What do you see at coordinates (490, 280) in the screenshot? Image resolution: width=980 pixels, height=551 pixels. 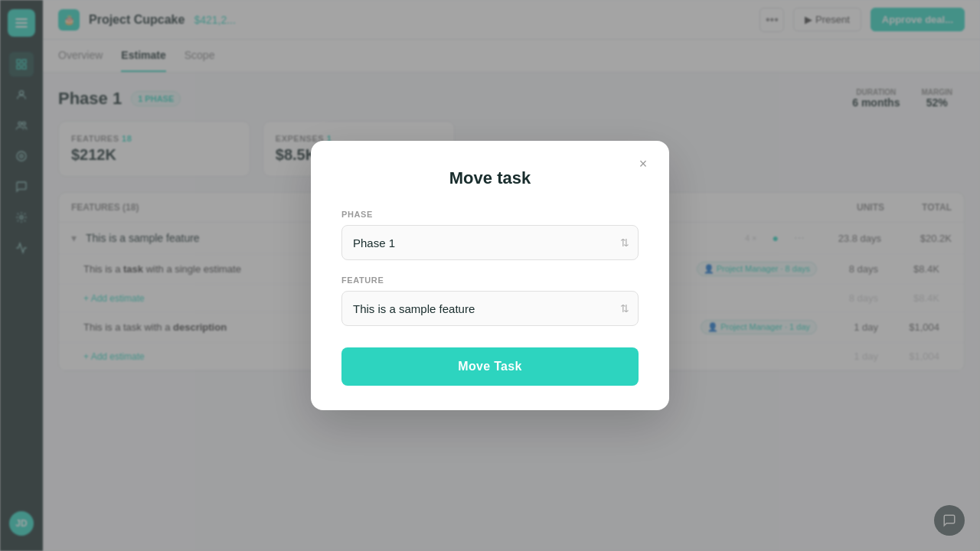 I see `feature-field-label: FEATURE` at bounding box center [490, 280].